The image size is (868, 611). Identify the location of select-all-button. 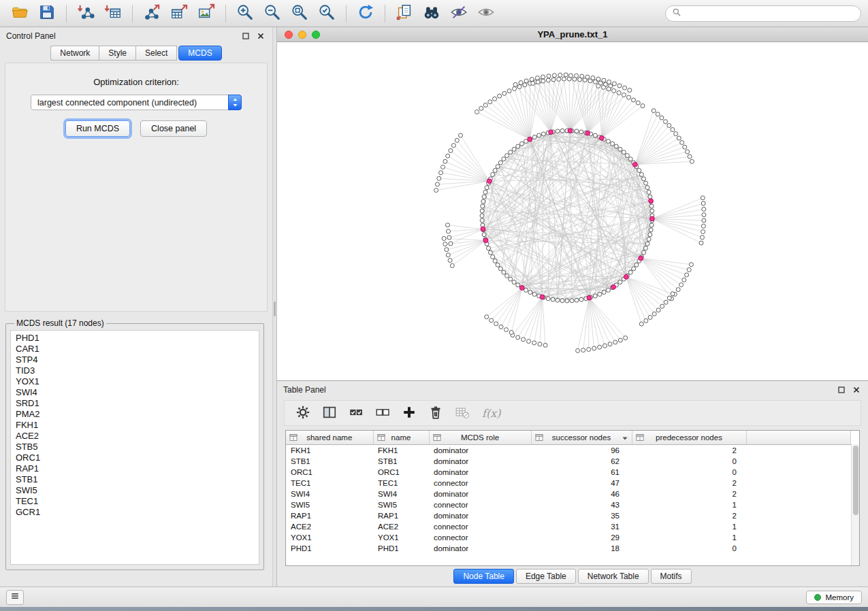
(356, 413).